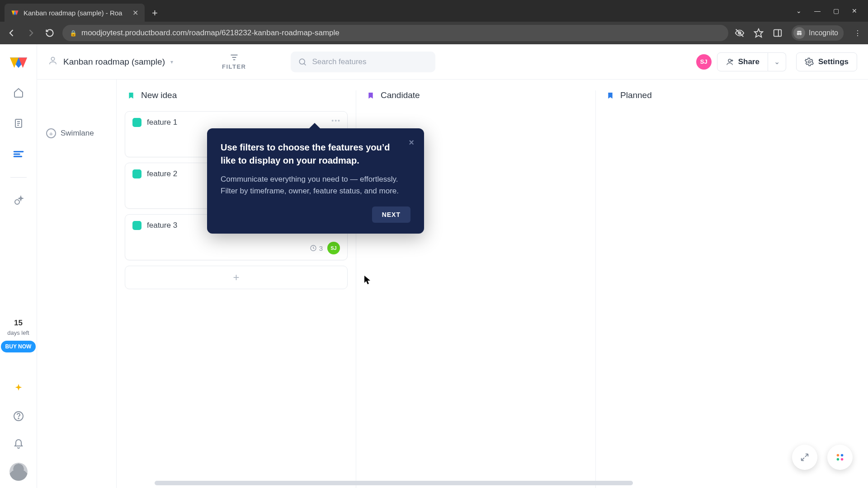  What do you see at coordinates (809, 62) in the screenshot?
I see `gear-icon` at bounding box center [809, 62].